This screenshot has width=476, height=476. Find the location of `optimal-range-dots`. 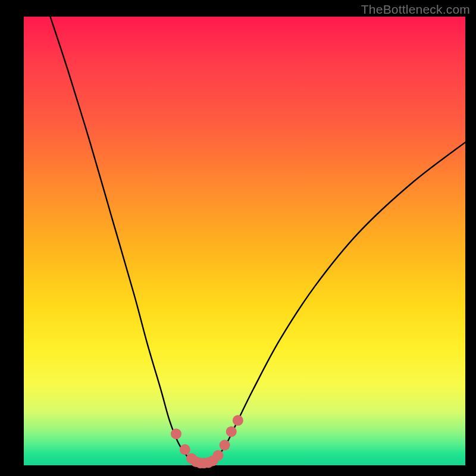

optimal-range-dots is located at coordinates (207, 442).